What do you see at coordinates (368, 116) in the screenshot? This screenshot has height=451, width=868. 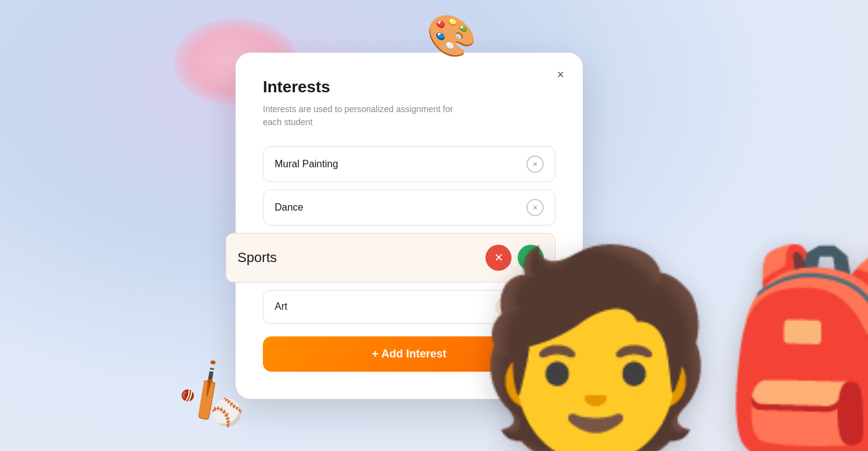 I see `dialog-description: Interests are used to personalized assig…` at bounding box center [368, 116].